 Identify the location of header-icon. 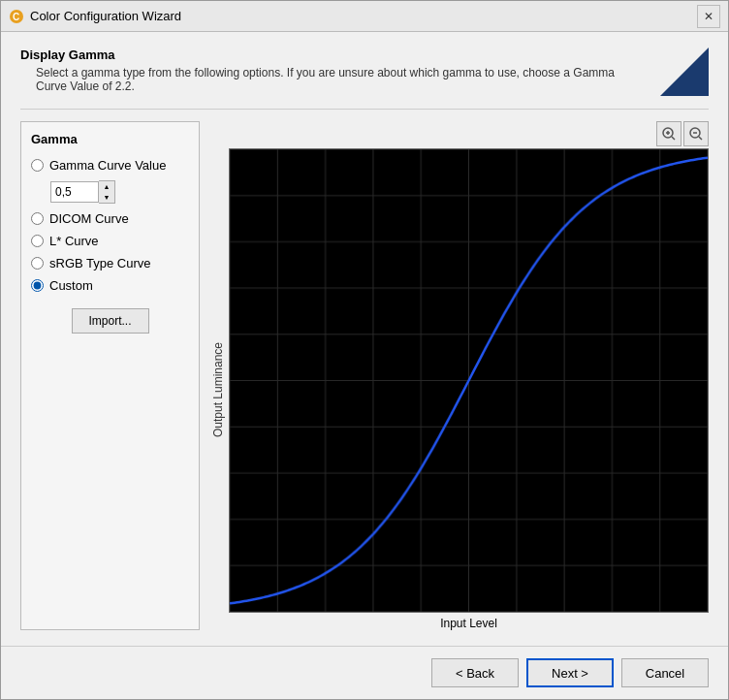
(684, 72).